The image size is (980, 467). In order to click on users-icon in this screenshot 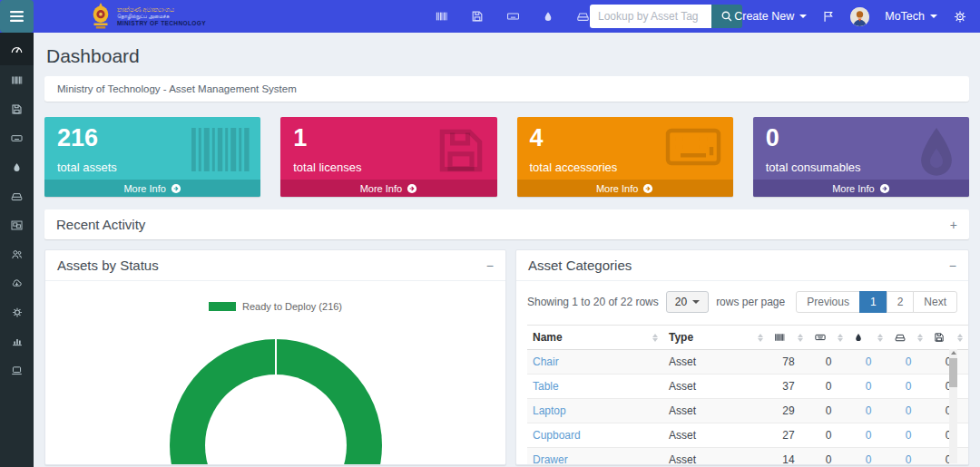, I will do `click(16, 254)`.